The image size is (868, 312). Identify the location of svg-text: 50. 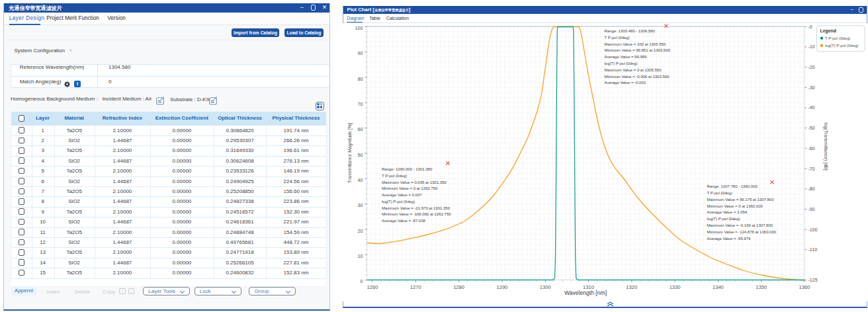
(361, 155).